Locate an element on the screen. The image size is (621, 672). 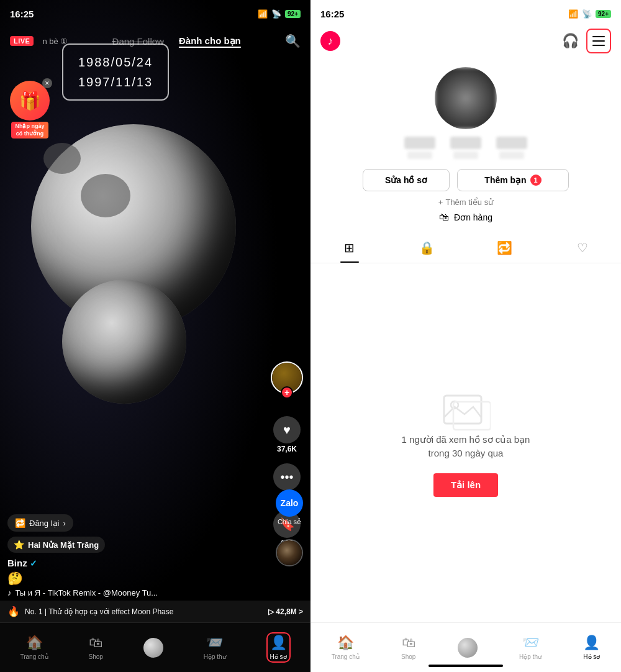
tab-liked: ♡ is located at coordinates (582, 248).